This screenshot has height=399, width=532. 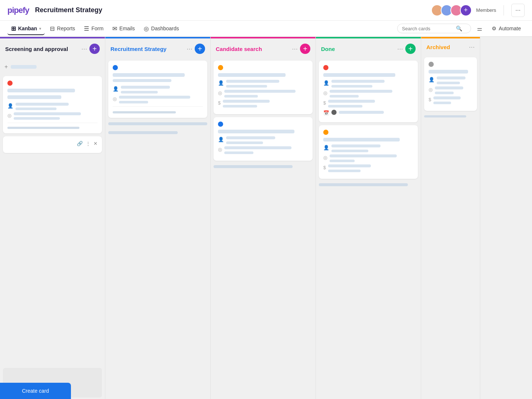 I want to click on dashboards-tab: ◎ Dashboards, so click(x=161, y=29).